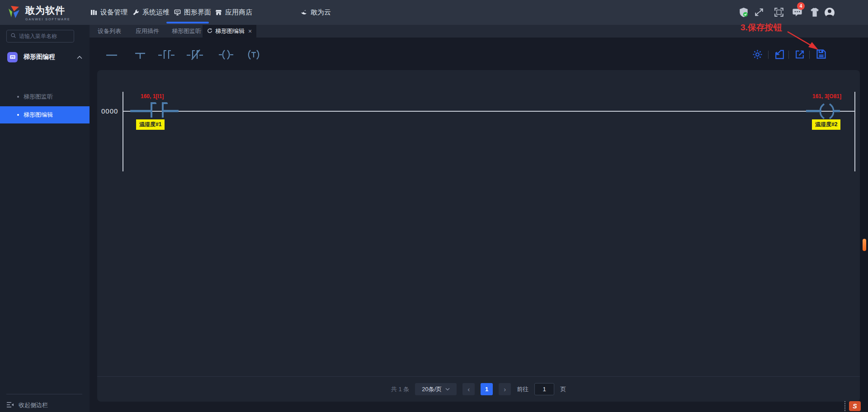 The image size is (868, 412). I want to click on sidebar-item-label: 梯形图监听, so click(38, 97).